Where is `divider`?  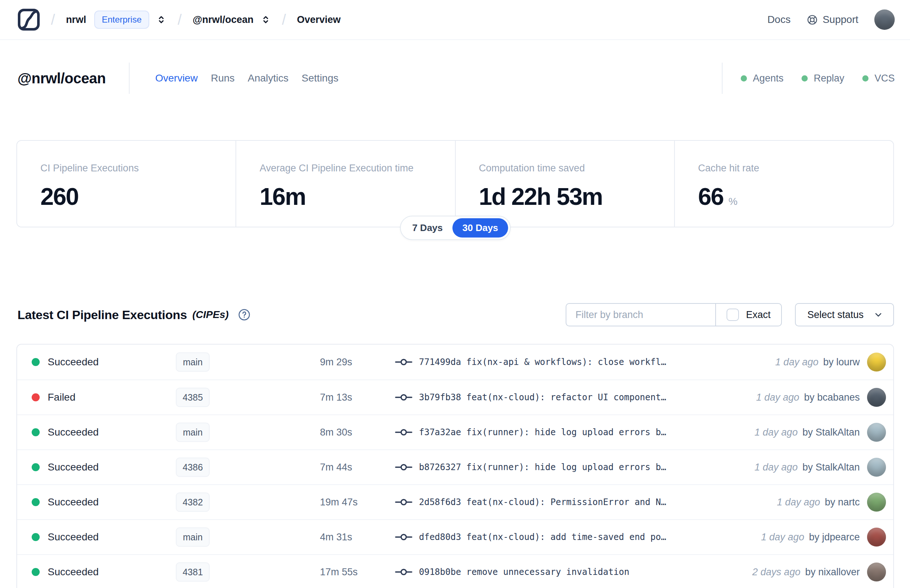 divider is located at coordinates (129, 78).